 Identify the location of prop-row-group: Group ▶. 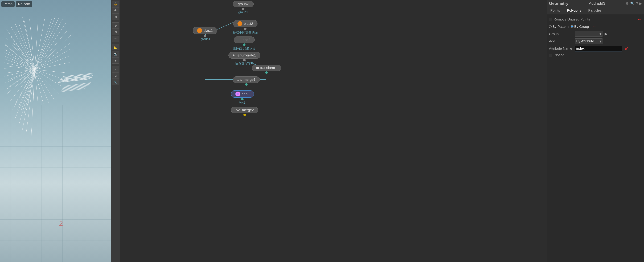
(596, 34).